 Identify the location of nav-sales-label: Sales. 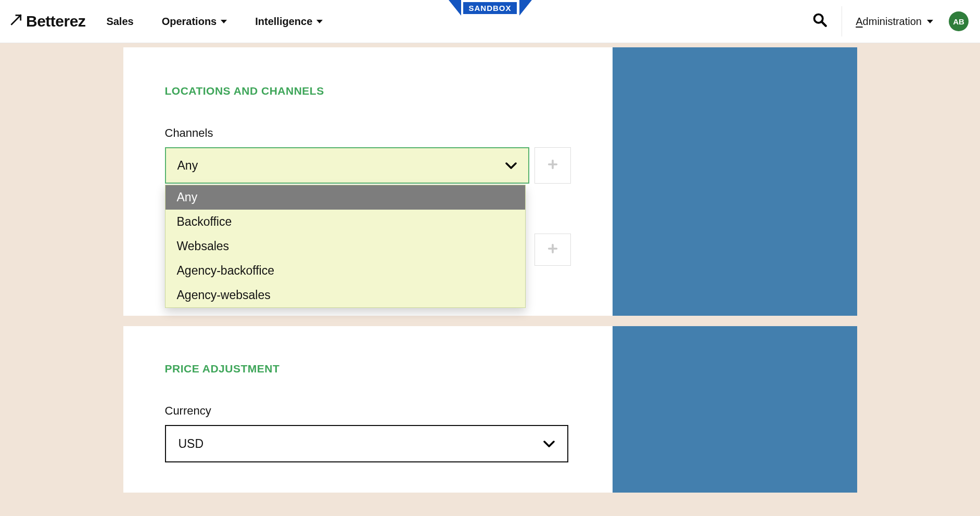
(120, 22).